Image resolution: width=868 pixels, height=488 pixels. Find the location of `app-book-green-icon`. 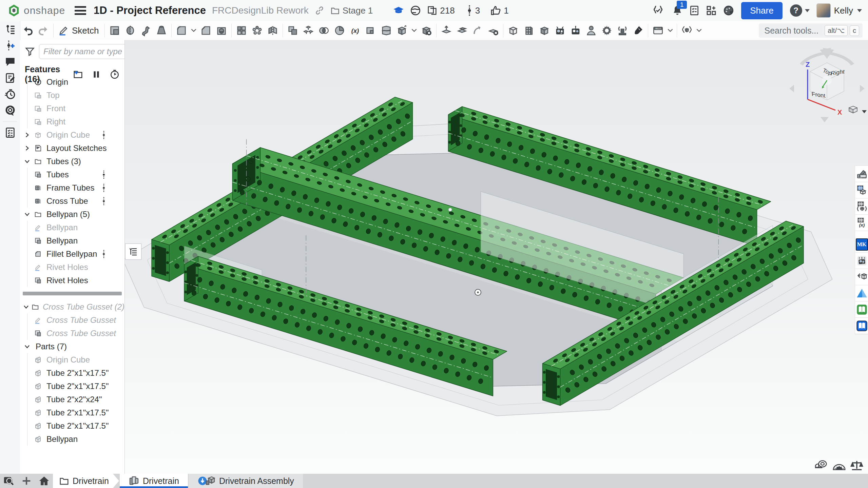

app-book-green-icon is located at coordinates (862, 310).